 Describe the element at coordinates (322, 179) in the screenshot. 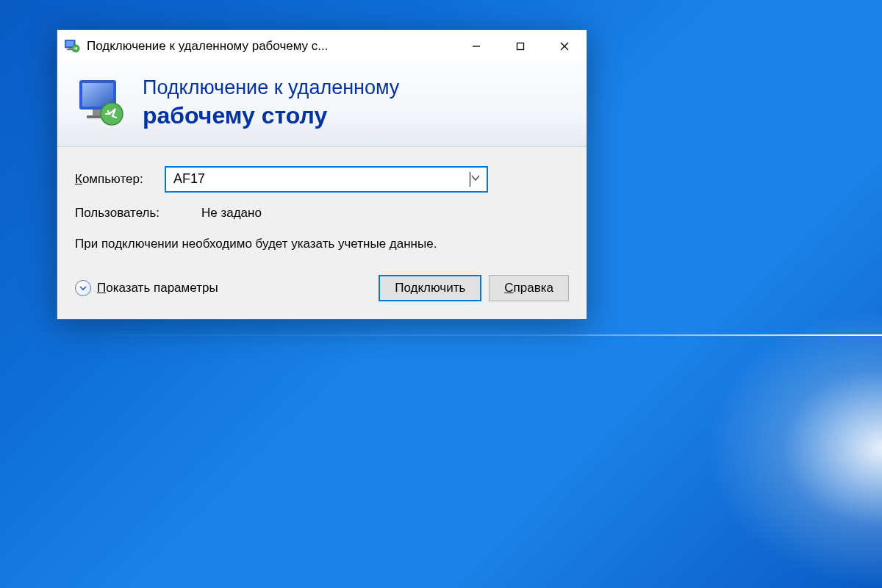

I see `computer-row: Компьютер: AF17` at that location.